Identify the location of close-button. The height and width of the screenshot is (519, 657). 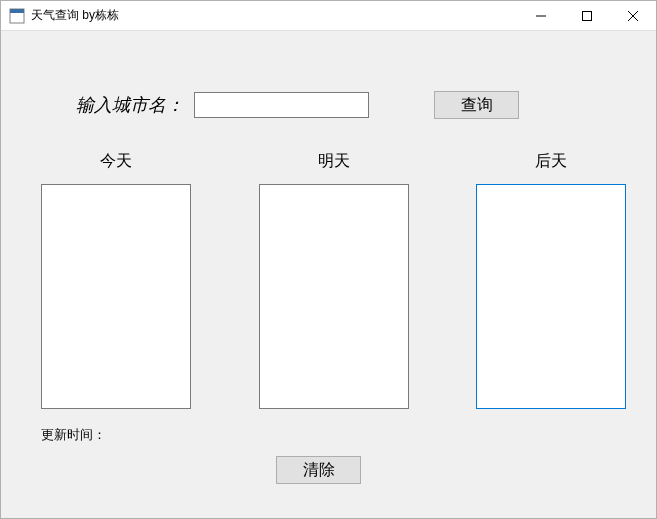
(633, 16).